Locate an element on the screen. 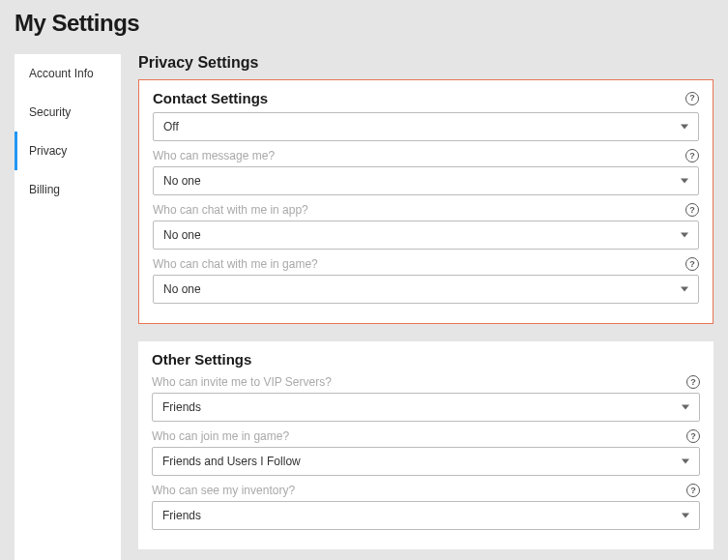 The height and width of the screenshot is (560, 728). sidebar-item-account-info: Account Info is located at coordinates (68, 74).